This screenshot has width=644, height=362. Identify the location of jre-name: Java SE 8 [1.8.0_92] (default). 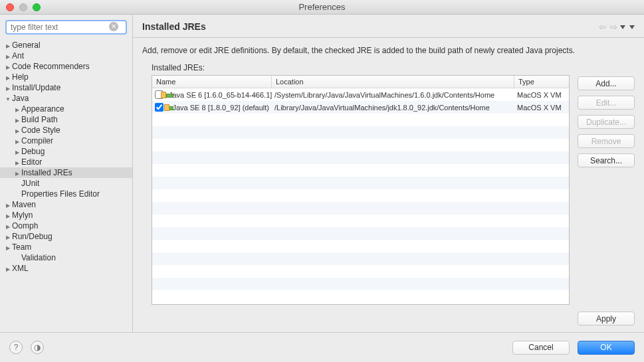
(221, 108).